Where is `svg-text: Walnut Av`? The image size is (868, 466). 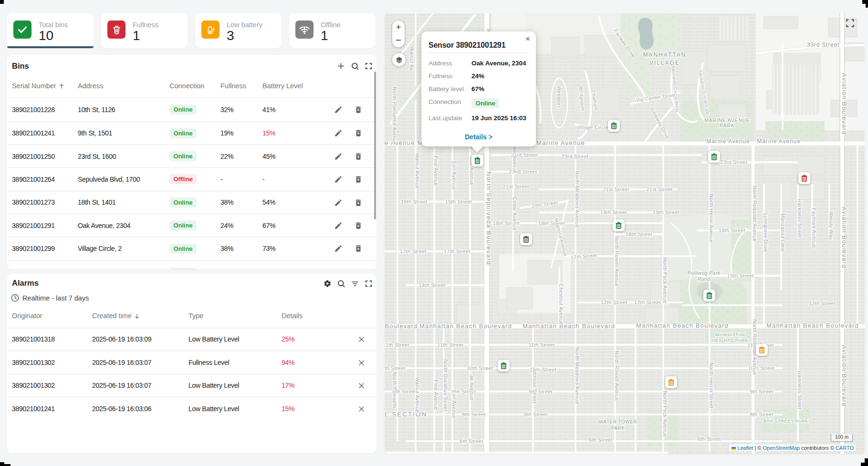
svg-text: Walnut Av is located at coordinates (412, 59).